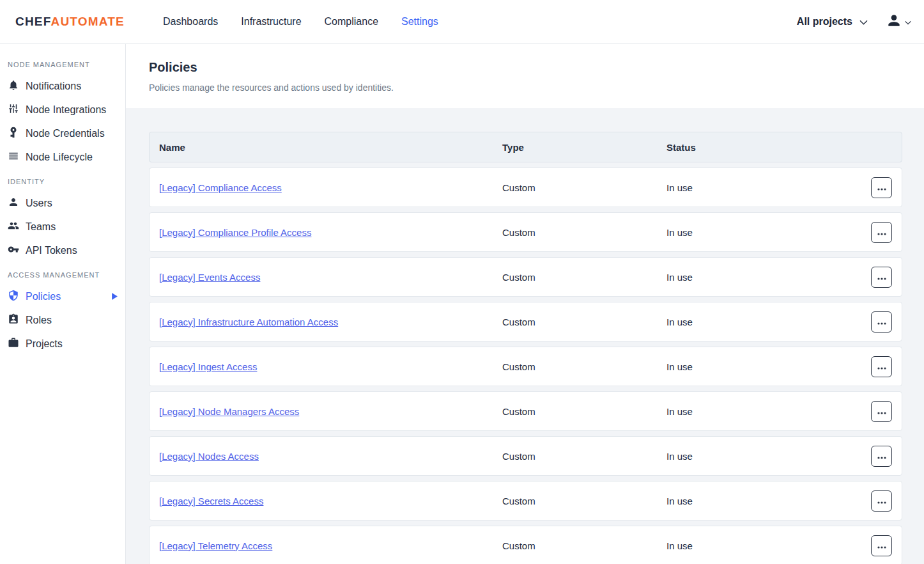  What do you see at coordinates (208, 367) in the screenshot?
I see `policy-name-link: [Legacy] Ingest Access` at bounding box center [208, 367].